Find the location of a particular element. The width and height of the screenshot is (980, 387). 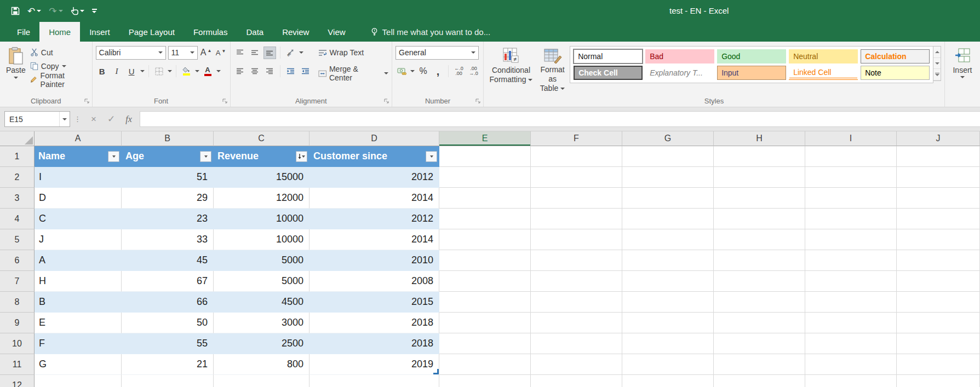

cell-A10: F is located at coordinates (78, 344).